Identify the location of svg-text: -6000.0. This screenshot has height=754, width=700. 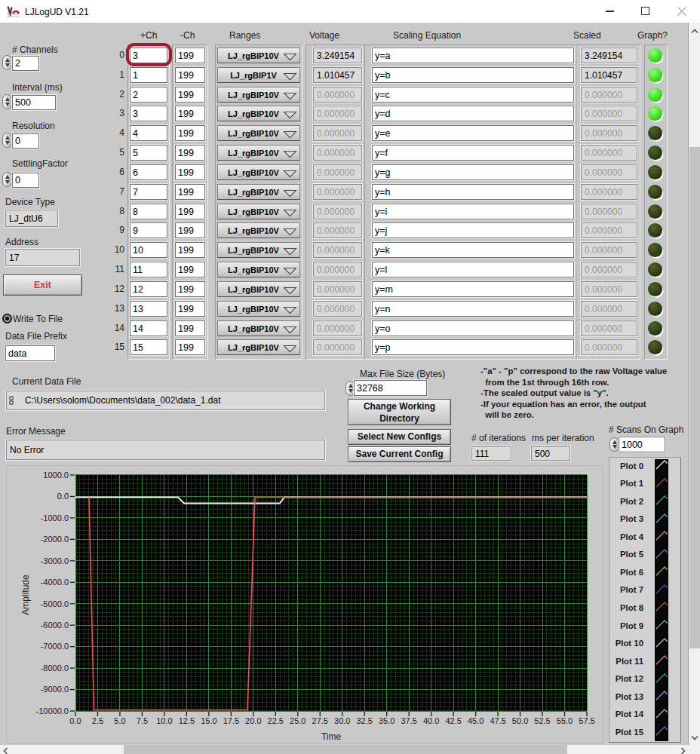
(54, 625).